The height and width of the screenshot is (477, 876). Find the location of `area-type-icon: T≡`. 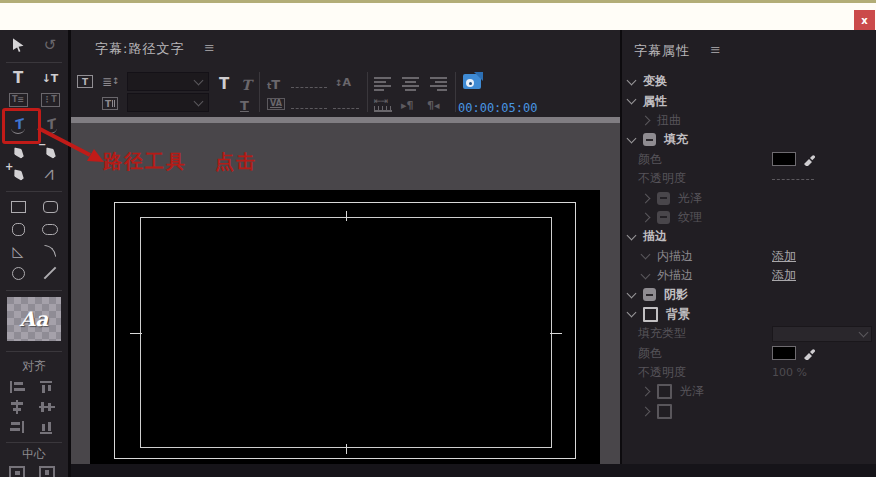

area-type-icon: T≡ is located at coordinates (18, 100).